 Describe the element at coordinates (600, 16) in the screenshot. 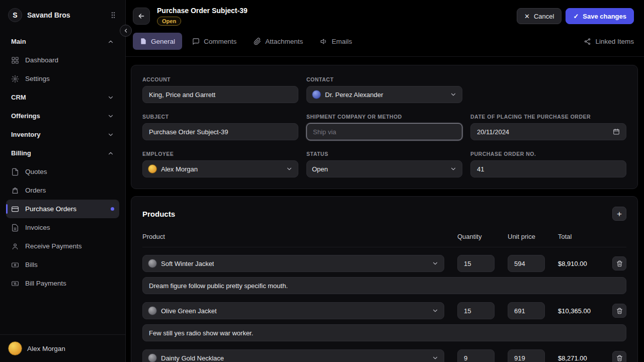

I see `save-changes-button: ✓ Save changes` at that location.